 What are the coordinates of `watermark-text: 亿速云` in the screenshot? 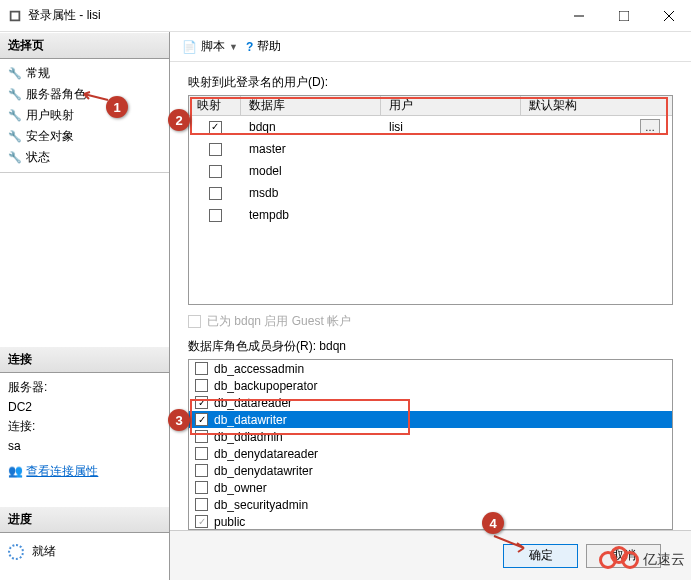 It's located at (664, 560).